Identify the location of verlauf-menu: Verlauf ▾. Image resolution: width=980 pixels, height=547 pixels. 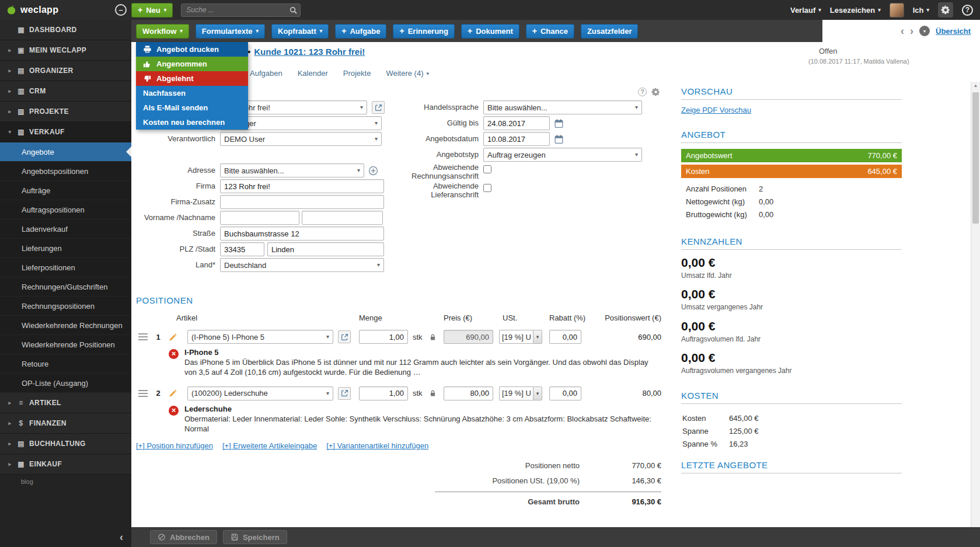
(805, 11).